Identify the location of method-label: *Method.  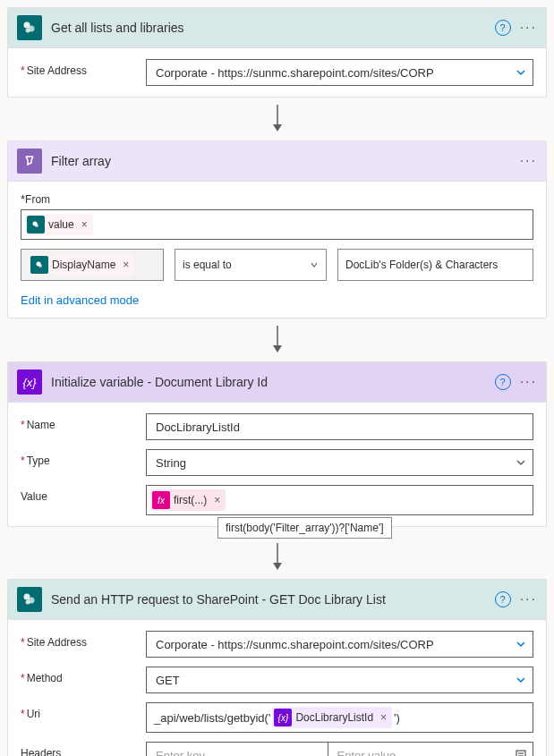
(83, 675).